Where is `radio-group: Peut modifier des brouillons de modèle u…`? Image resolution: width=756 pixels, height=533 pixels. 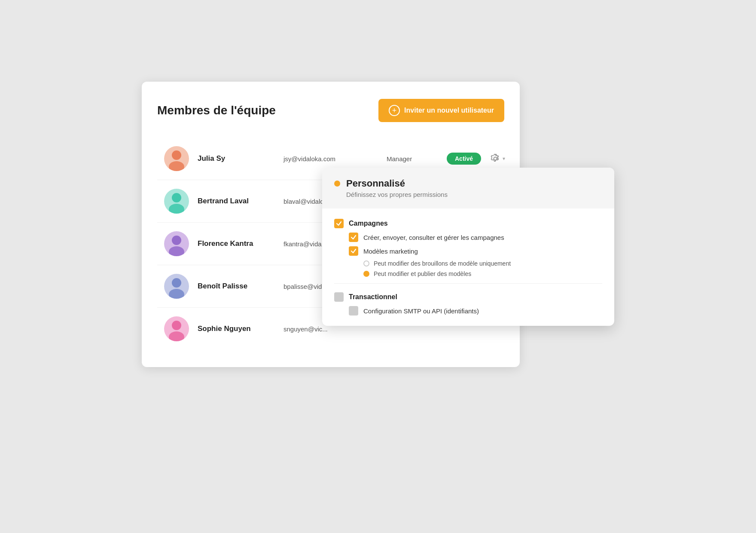
radio-group: Peut modifier des brouillons de modèle u… is located at coordinates (483, 269).